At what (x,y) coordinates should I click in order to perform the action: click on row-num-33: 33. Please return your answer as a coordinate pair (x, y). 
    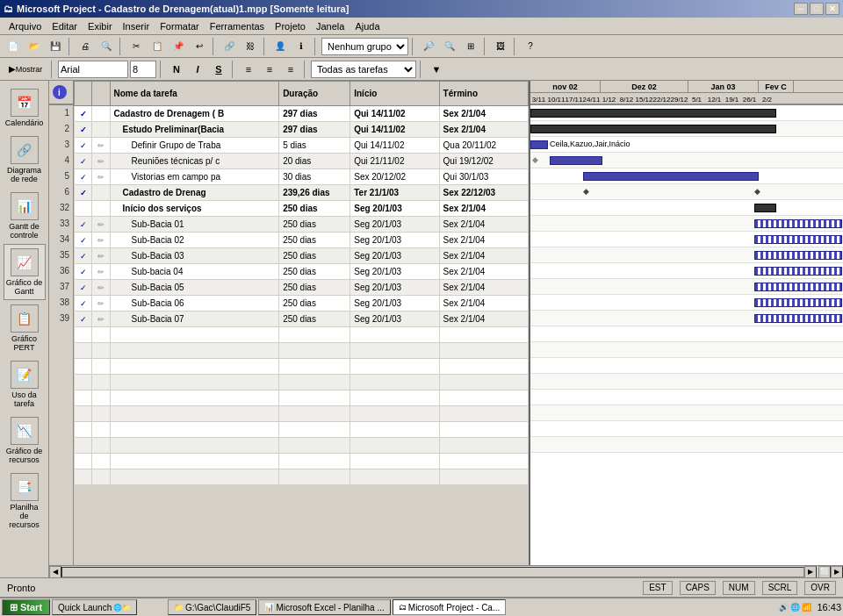
    Looking at the image, I should click on (61, 224).